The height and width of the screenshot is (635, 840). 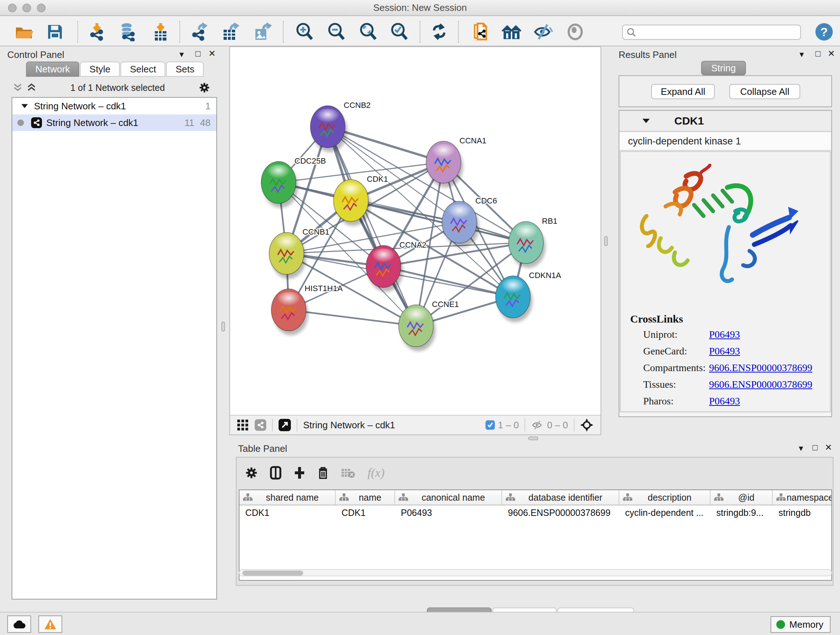 What do you see at coordinates (185, 69) in the screenshot?
I see `tab-sets: Sets` at bounding box center [185, 69].